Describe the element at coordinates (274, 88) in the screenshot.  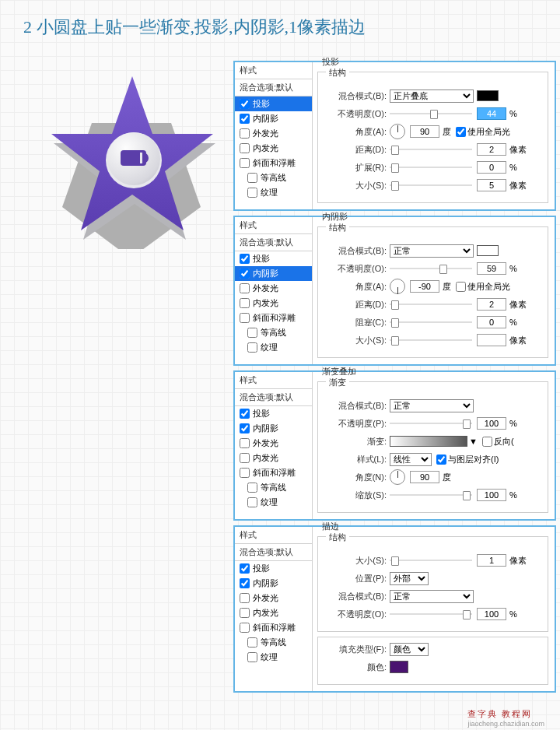
I see `blend-options-default: 混合选项:默认` at that location.